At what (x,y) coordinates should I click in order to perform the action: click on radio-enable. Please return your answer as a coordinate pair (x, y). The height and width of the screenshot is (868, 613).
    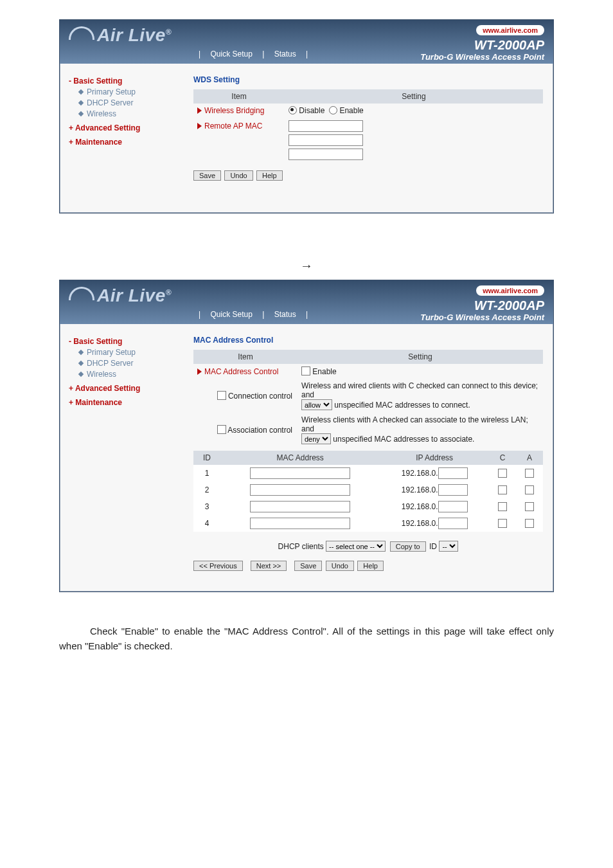
    Looking at the image, I should click on (333, 111).